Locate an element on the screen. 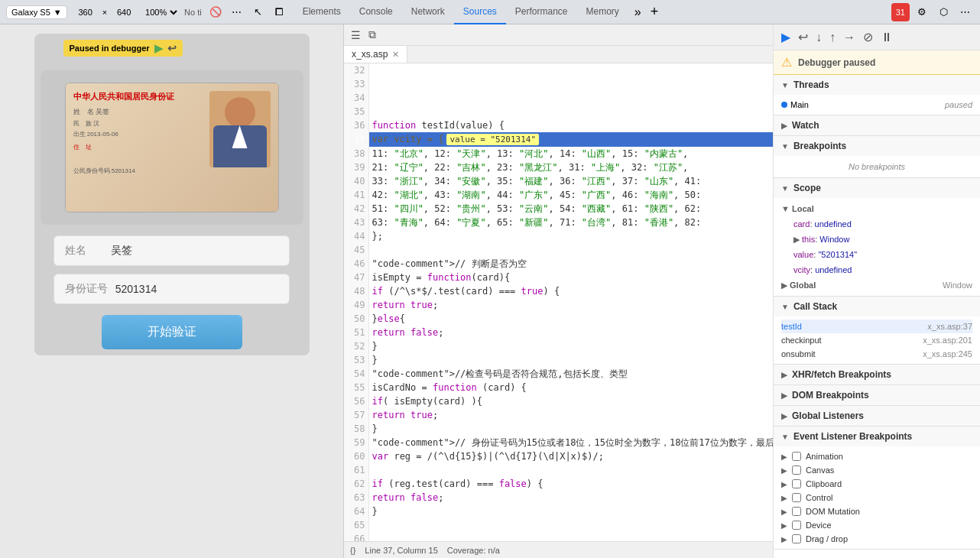  tab-memory: Memory is located at coordinates (602, 12).